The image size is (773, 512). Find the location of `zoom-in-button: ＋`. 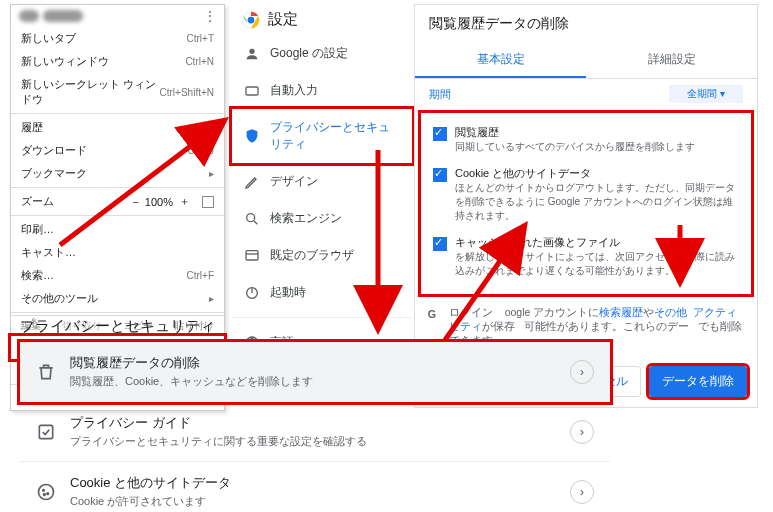

zoom-in-button: ＋ is located at coordinates (184, 202).